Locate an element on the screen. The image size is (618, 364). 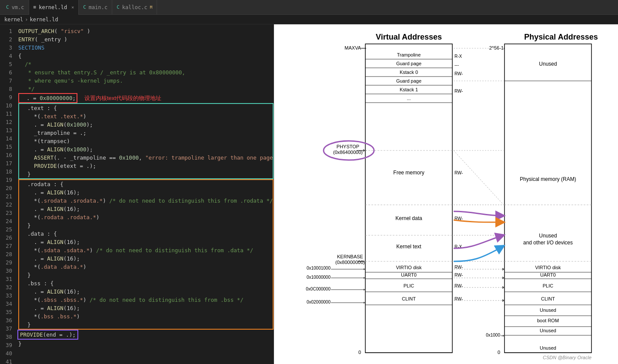
tab-icon-main-c: C is located at coordinates (84, 7).